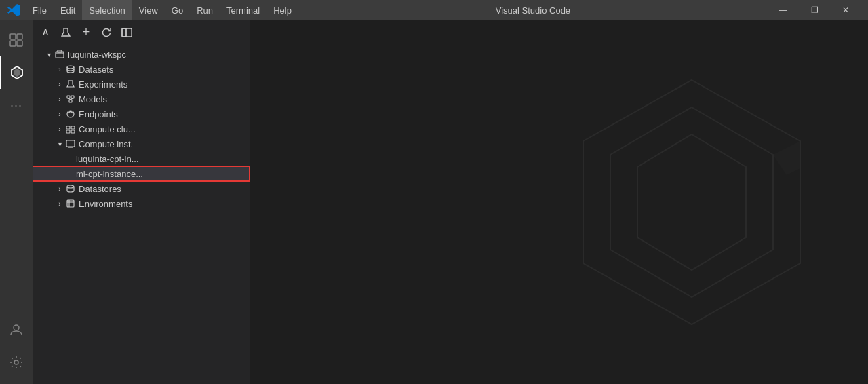 This screenshot has height=384, width=868. I want to click on menu-go: Go, so click(178, 10).